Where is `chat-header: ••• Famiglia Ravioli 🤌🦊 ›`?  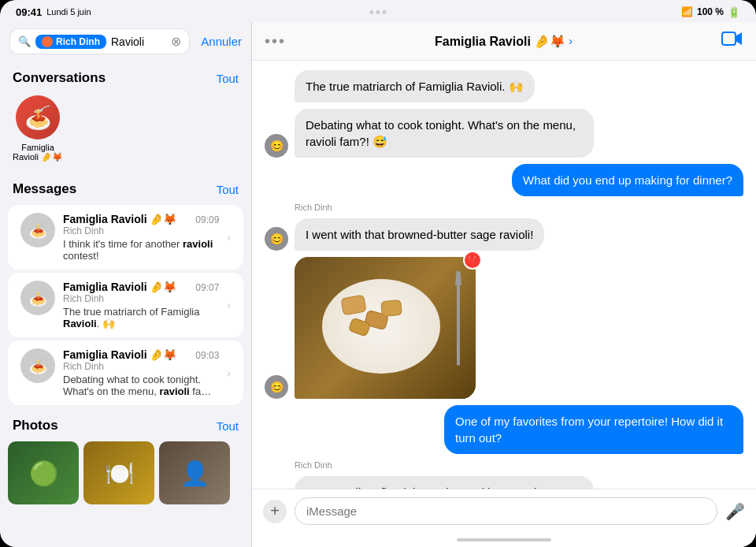
chat-header: ••• Famiglia Ravioli 🤌🦊 › is located at coordinates (504, 41).